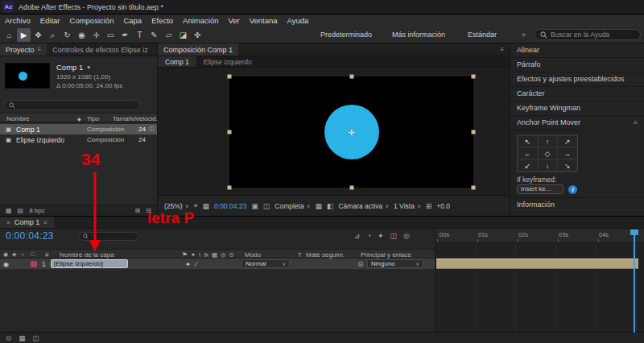 The image size is (644, 343). I want to click on pan-behind-tool-icon: ✛, so click(97, 35).